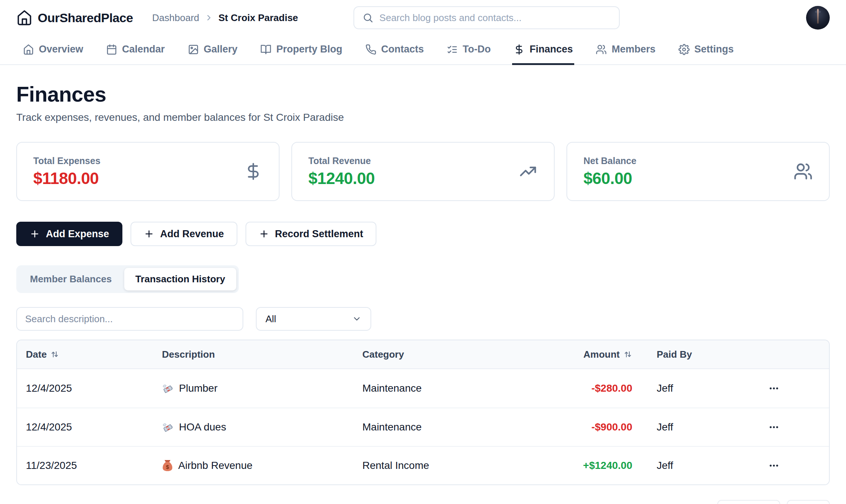 The height and width of the screenshot is (504, 846). Describe the element at coordinates (193, 50) in the screenshot. I see `image-icon` at that location.